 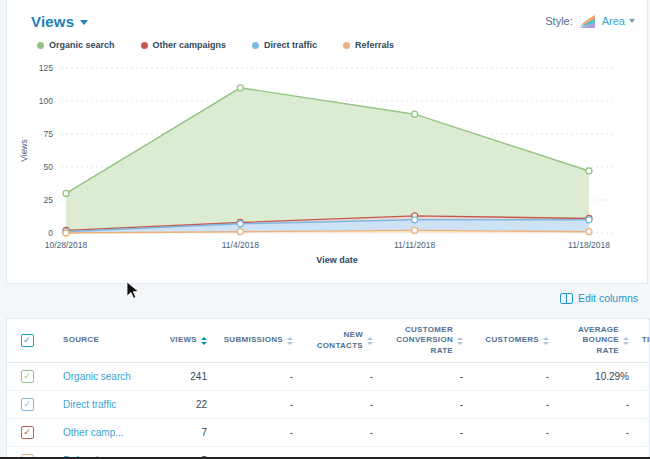 I want to click on y-tick-label: 100, so click(x=46, y=101).